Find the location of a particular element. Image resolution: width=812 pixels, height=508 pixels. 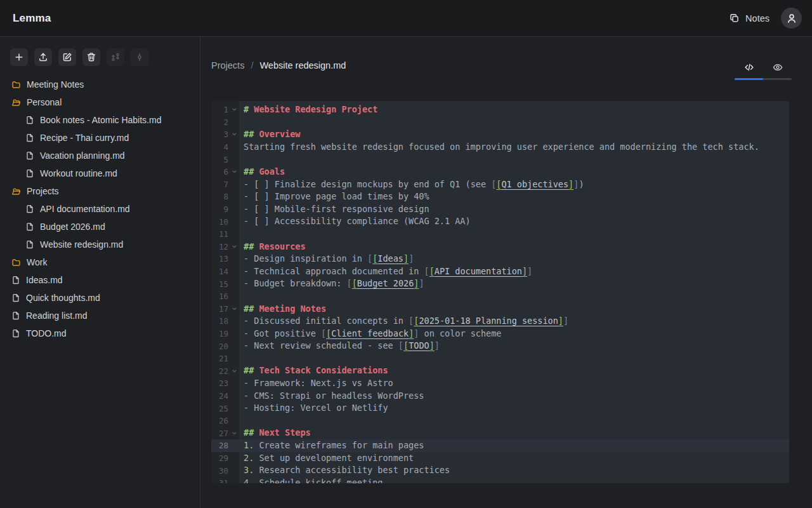

code-line-content: - [ ] Finalize design mockups by end of … is located at coordinates (514, 185).